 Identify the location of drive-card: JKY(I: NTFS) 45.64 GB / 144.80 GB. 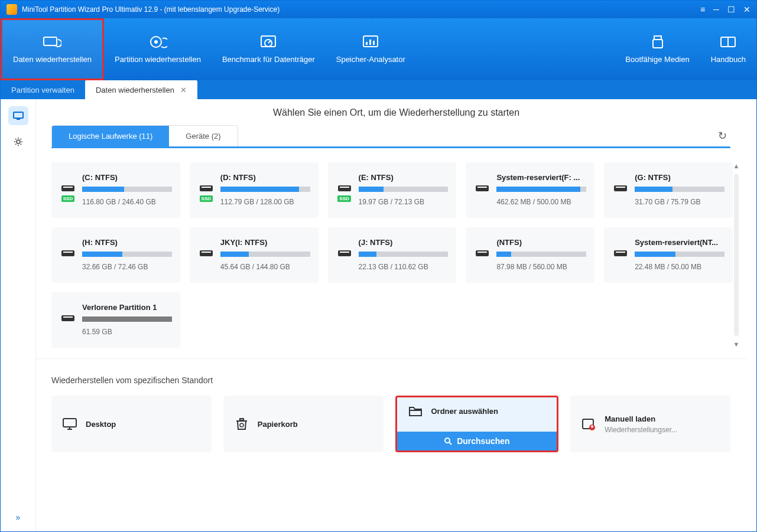
(254, 255).